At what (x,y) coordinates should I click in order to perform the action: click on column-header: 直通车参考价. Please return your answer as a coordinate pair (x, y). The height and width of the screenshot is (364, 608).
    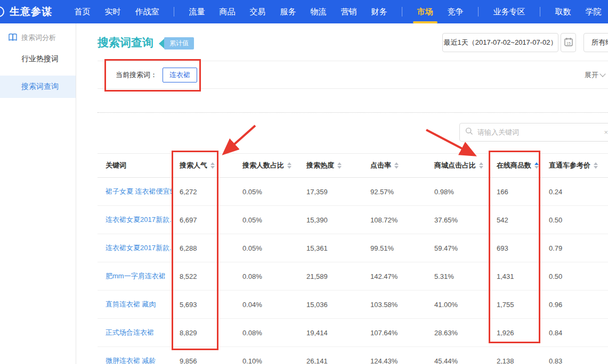
    Looking at the image, I should click on (574, 166).